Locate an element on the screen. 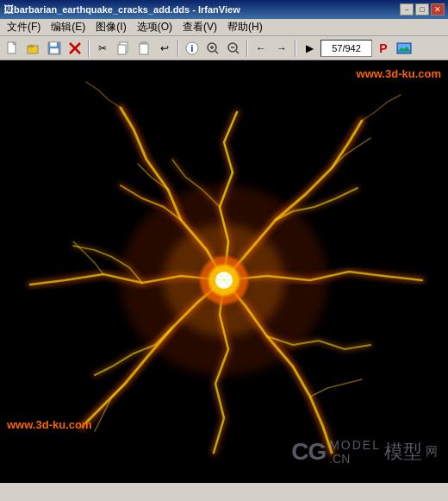  menu-view: 查看(V) is located at coordinates (200, 28).